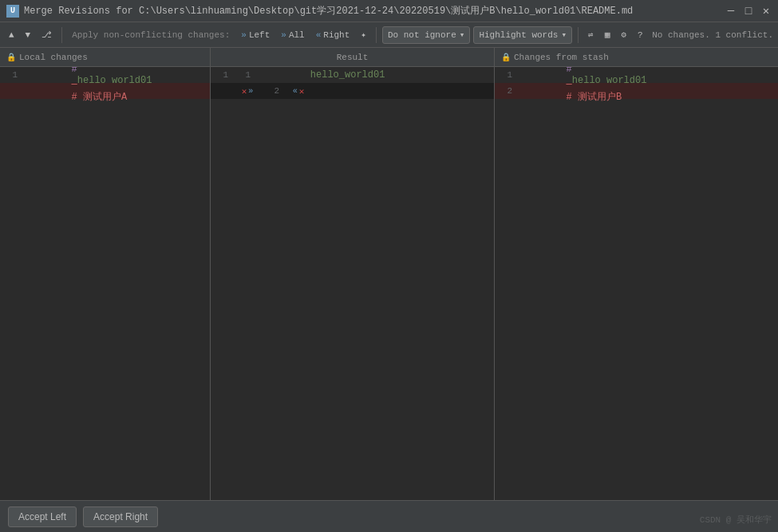  I want to click on layout-icon: ⇌, so click(590, 35).